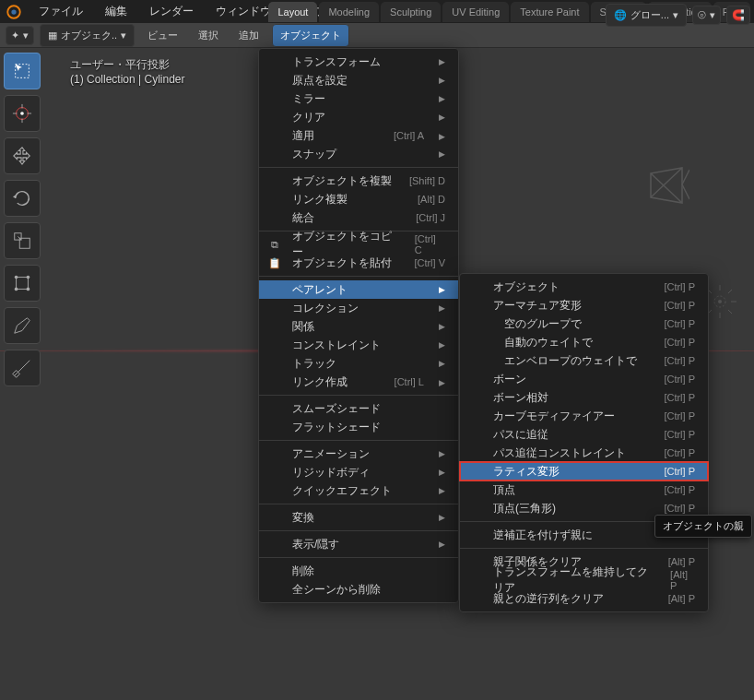 This screenshot has width=754, height=700. What do you see at coordinates (359, 80) in the screenshot?
I see `mi-set-origin: 原点を設定▶` at bounding box center [359, 80].